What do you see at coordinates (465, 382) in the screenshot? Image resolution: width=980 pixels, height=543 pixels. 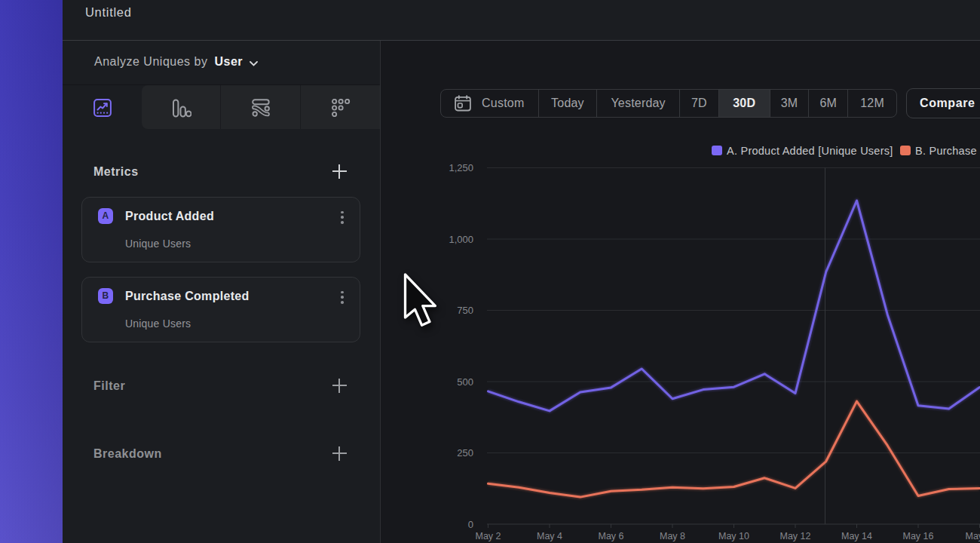 I see `svg-text: 500` at bounding box center [465, 382].